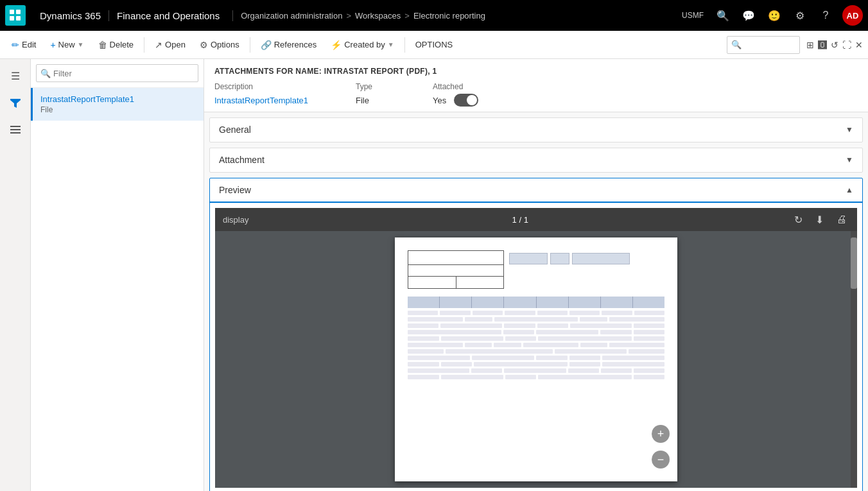  Describe the element at coordinates (854, 359) in the screenshot. I see `scrollbar-track` at that location.